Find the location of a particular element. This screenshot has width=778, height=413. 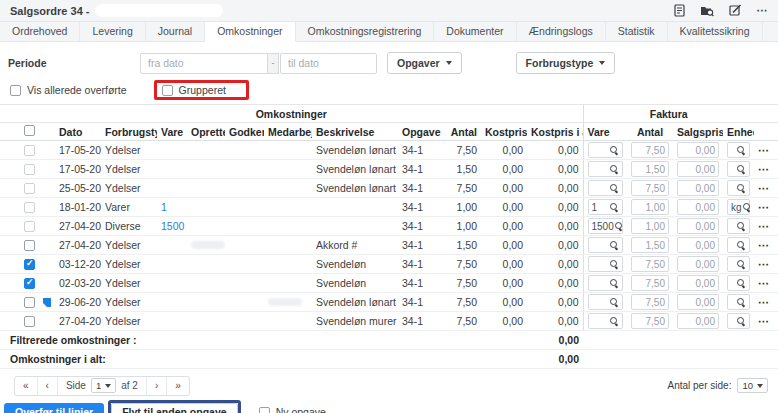

next-page-button is located at coordinates (157, 386).